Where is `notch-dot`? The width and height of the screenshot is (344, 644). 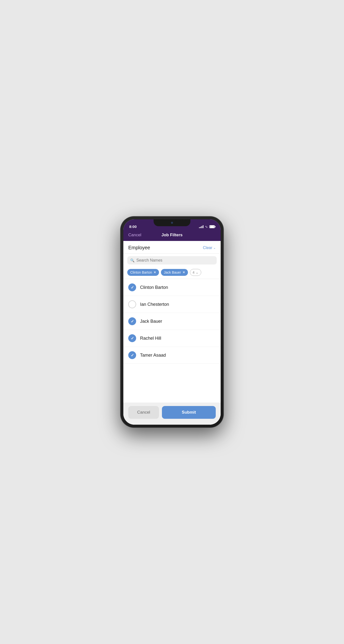 notch-dot is located at coordinates (172, 223).